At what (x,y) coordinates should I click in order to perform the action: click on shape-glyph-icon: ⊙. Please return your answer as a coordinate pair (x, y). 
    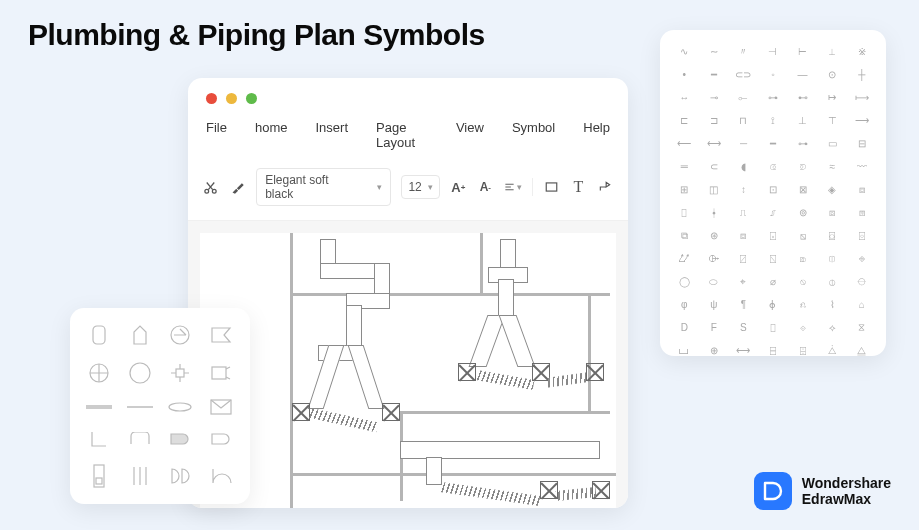
    Looking at the image, I should click on (832, 74).